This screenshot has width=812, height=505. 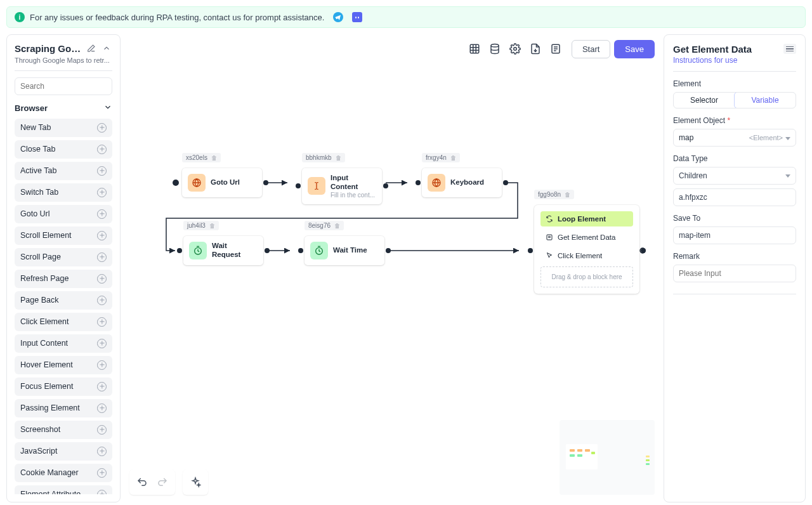 What do you see at coordinates (735, 100) in the screenshot?
I see `element-mode-segment: Selector Variable` at bounding box center [735, 100].